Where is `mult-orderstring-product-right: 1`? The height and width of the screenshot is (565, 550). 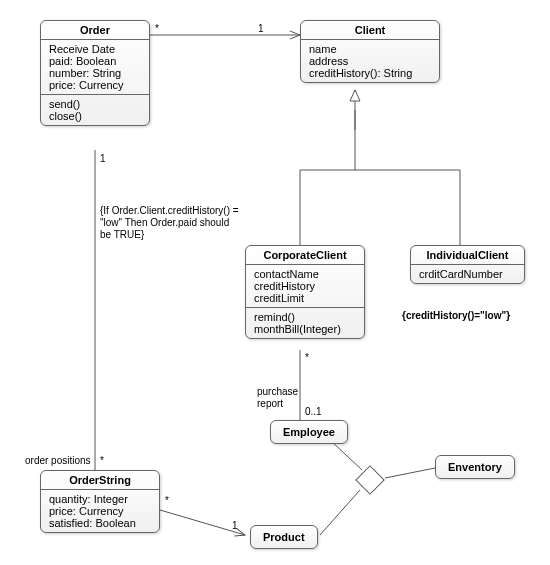 mult-orderstring-product-right: 1 is located at coordinates (235, 526).